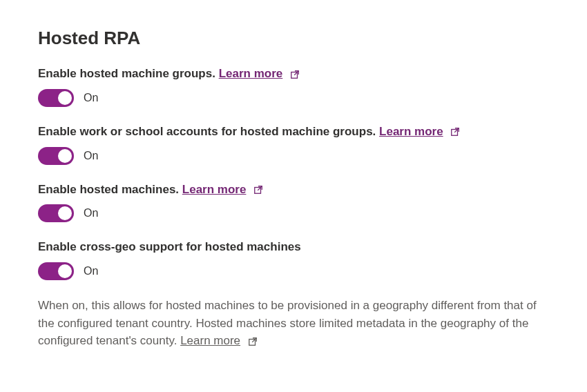  What do you see at coordinates (294, 86) in the screenshot?
I see `setting-hosted-machine-groups: Enable hosted machine groups. Learn more…` at bounding box center [294, 86].